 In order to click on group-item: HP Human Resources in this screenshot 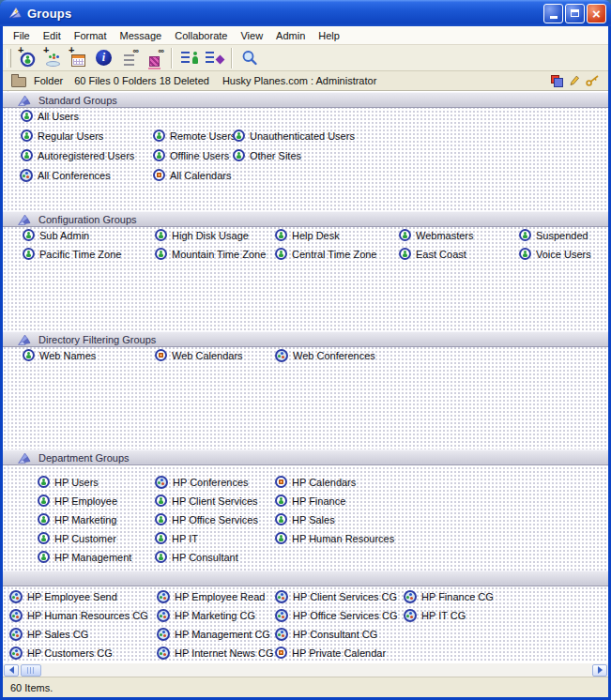, I will do `click(334, 539)`.